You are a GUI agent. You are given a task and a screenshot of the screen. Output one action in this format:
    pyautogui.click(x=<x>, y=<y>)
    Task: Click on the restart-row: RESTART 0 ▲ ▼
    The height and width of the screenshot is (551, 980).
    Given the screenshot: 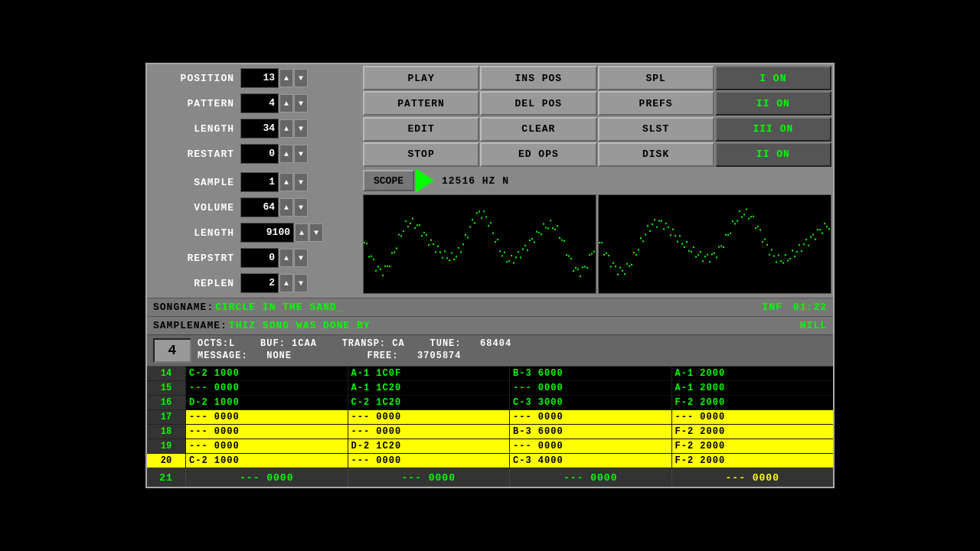 What is the action you would take?
    pyautogui.click(x=254, y=154)
    